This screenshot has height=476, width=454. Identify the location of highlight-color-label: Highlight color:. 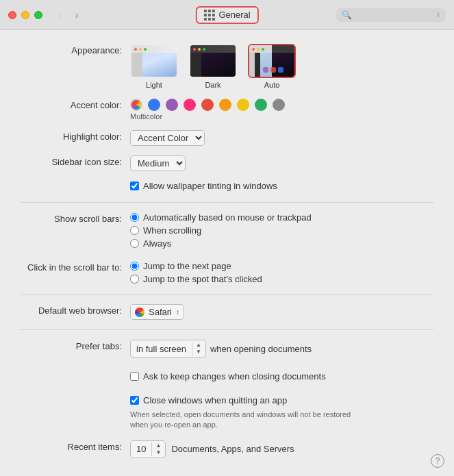
(75, 136).